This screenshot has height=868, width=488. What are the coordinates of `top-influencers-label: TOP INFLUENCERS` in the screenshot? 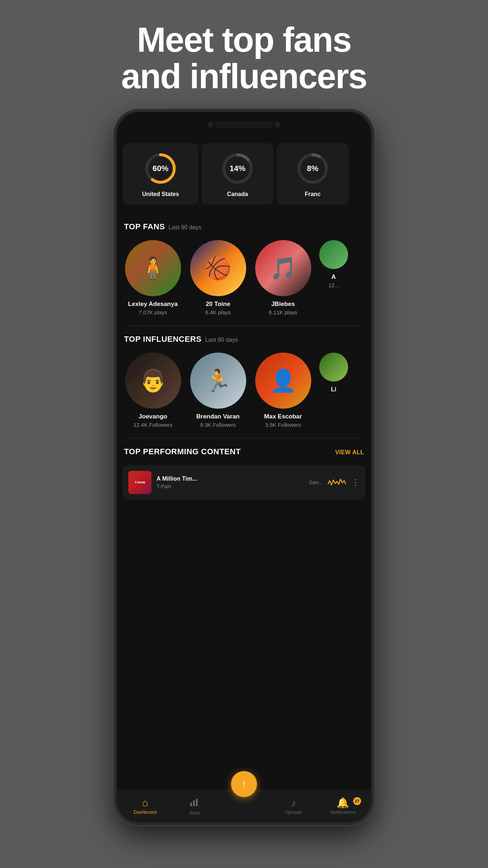 It's located at (163, 339).